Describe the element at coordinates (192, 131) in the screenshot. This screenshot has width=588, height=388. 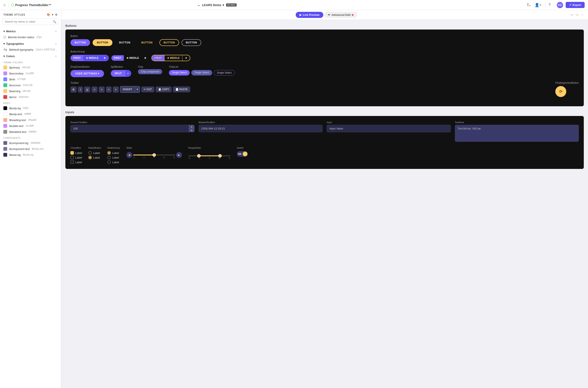
I see `spin-down-button: ▼` at that location.